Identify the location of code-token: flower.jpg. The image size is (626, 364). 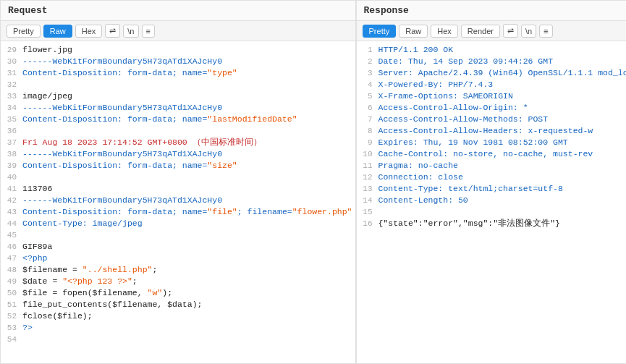
(48, 49).